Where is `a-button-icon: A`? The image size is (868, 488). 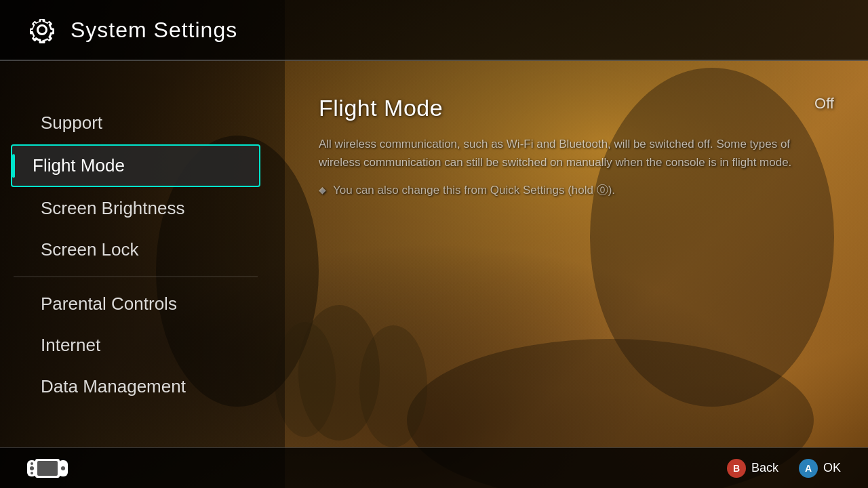
a-button-icon: A is located at coordinates (808, 468).